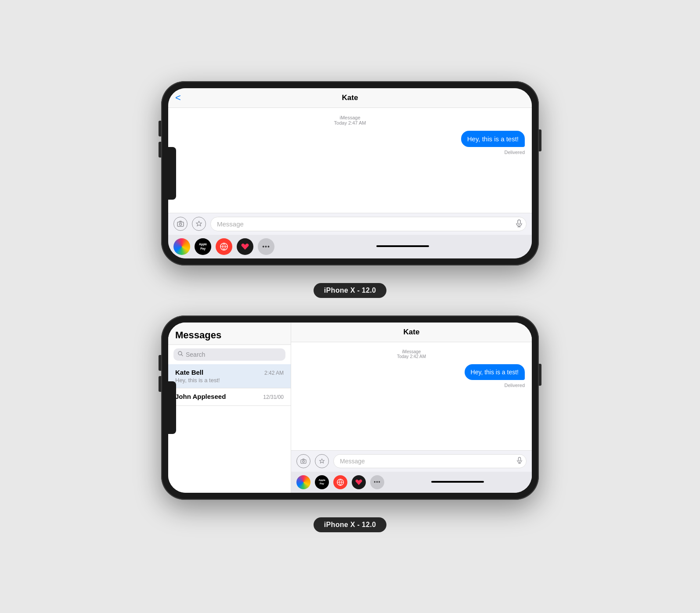 Image resolution: width=700 pixels, height=613 pixels. What do you see at coordinates (229, 376) in the screenshot?
I see `conversation-item-kate: Kate Bell 2:42 AM Hey, this is a test!` at bounding box center [229, 376].